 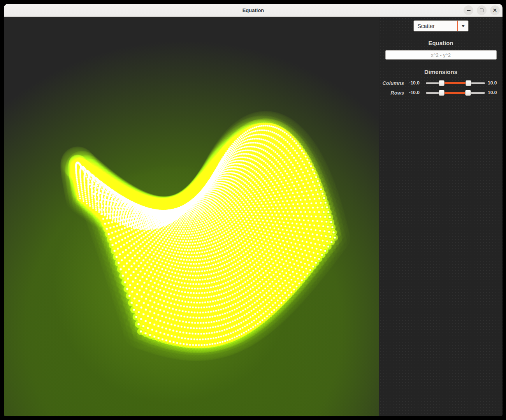 I want to click on columns-slider-handle-low, so click(x=441, y=83).